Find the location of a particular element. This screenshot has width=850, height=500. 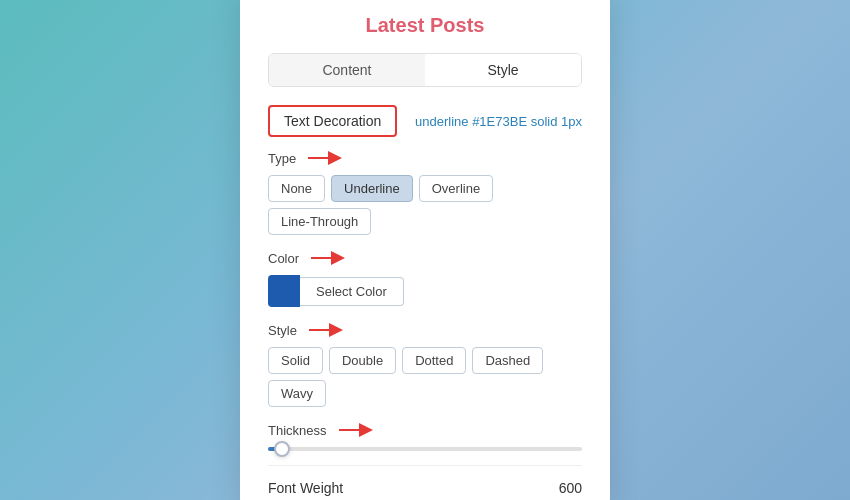

select-color-button: Select Color is located at coordinates (352, 292).